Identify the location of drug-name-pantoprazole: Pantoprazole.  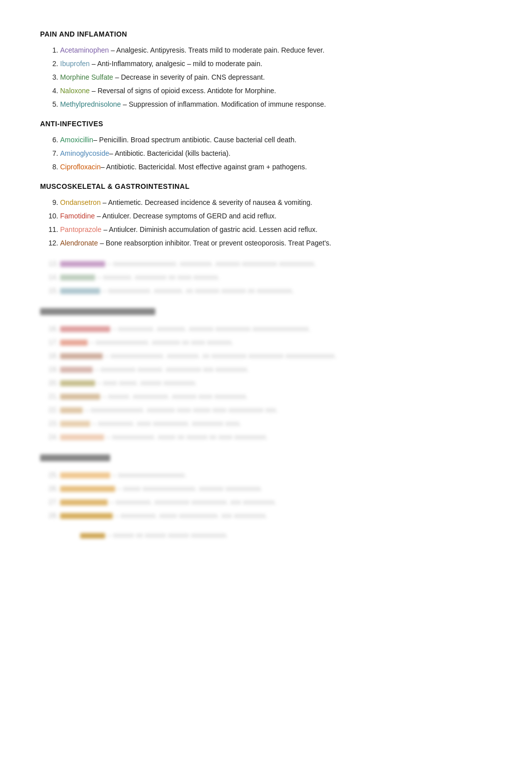
(81, 229).